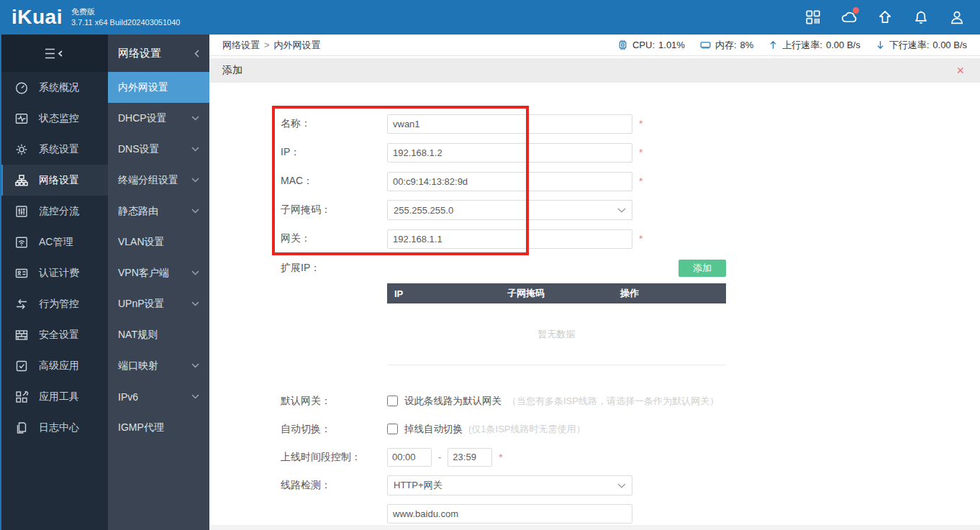 This screenshot has width=980, height=530. I want to click on submenu-item-vpn-client: VPN客户端, so click(158, 273).